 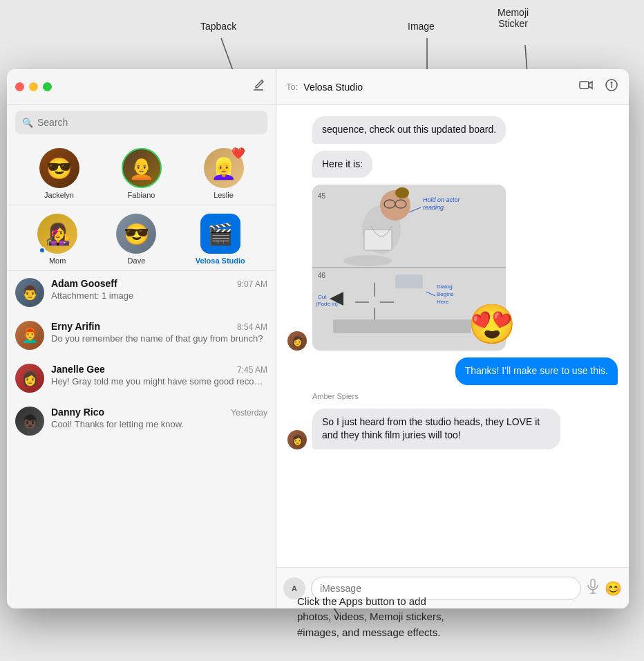 What do you see at coordinates (586, 87) in the screenshot?
I see `video-call-button` at bounding box center [586, 87].